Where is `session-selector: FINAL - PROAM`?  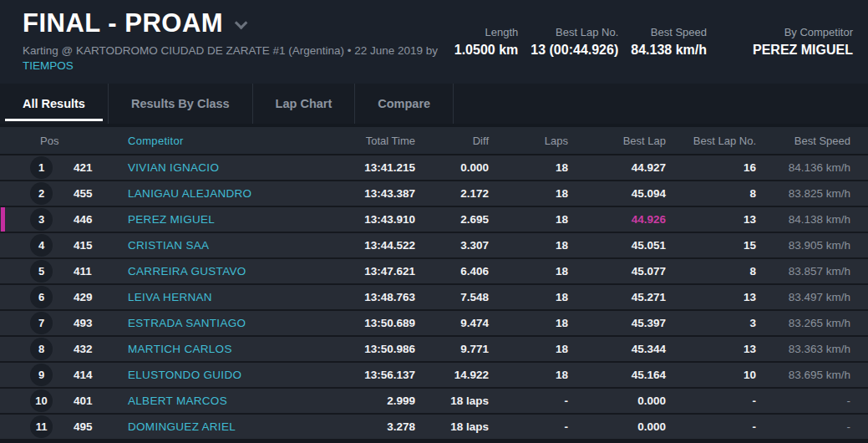
session-selector: FINAL - PROAM is located at coordinates (231, 23).